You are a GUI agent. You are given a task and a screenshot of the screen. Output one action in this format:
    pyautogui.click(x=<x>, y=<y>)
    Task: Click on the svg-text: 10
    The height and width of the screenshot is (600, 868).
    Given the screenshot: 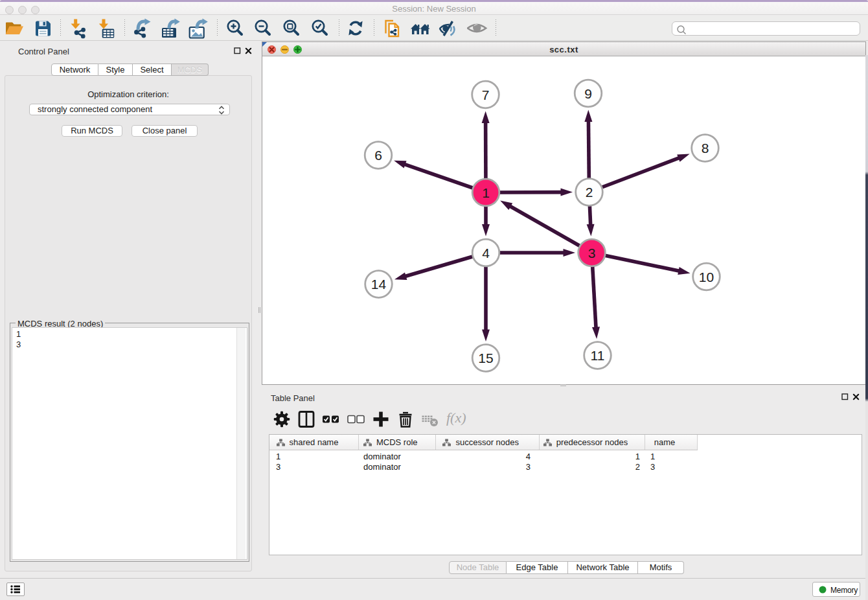 What is the action you would take?
    pyautogui.click(x=706, y=277)
    